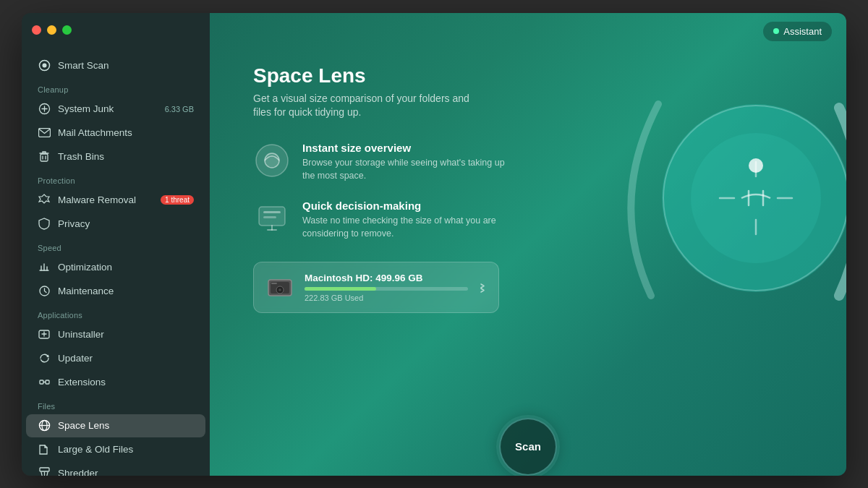 The width and height of the screenshot is (868, 488). Describe the element at coordinates (84, 425) in the screenshot. I see `space-lens-label: Space Lens` at that location.